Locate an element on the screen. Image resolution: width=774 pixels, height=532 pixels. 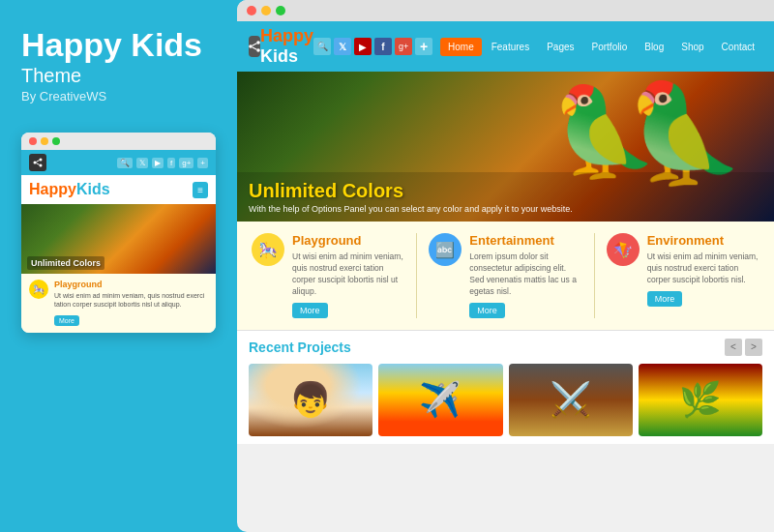
browser-dot-green is located at coordinates (281, 11).